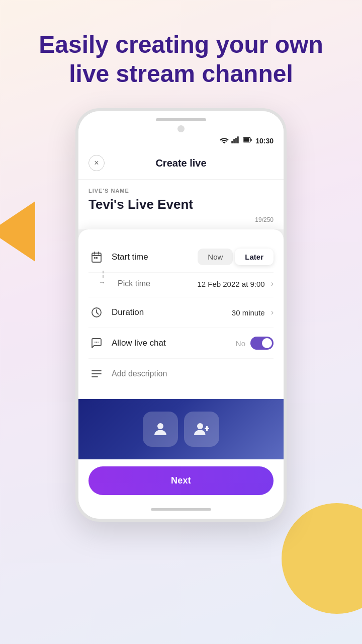 The image size is (362, 644). Describe the element at coordinates (172, 312) in the screenshot. I see `duration-label: Duration` at that location.